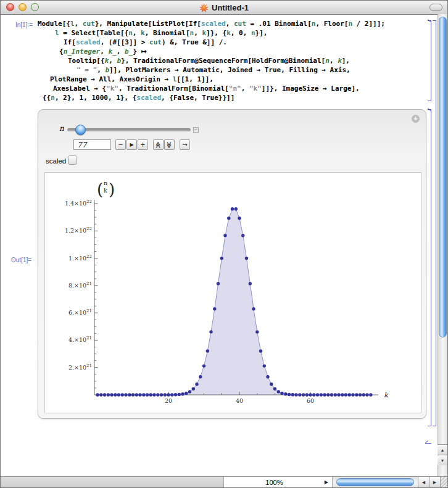  I want to click on code-line: PlotRange → All, AxesOrigin → l[[1, 1]],, so click(231, 79).